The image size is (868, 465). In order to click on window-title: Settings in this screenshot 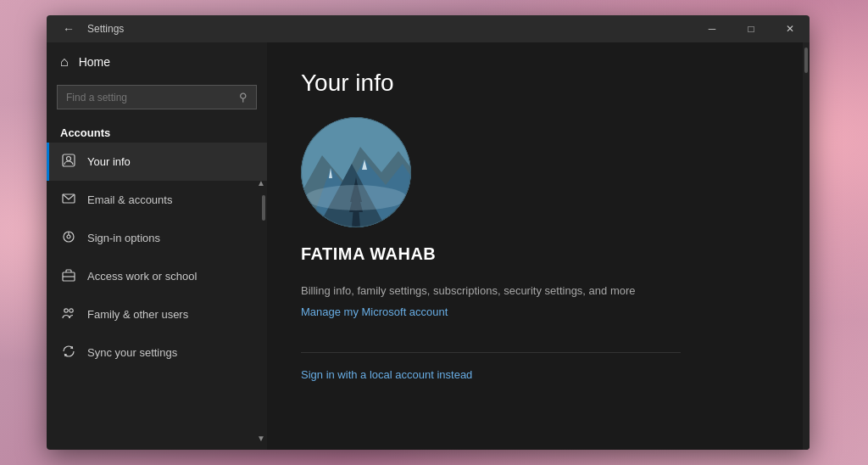, I will do `click(390, 29)`.